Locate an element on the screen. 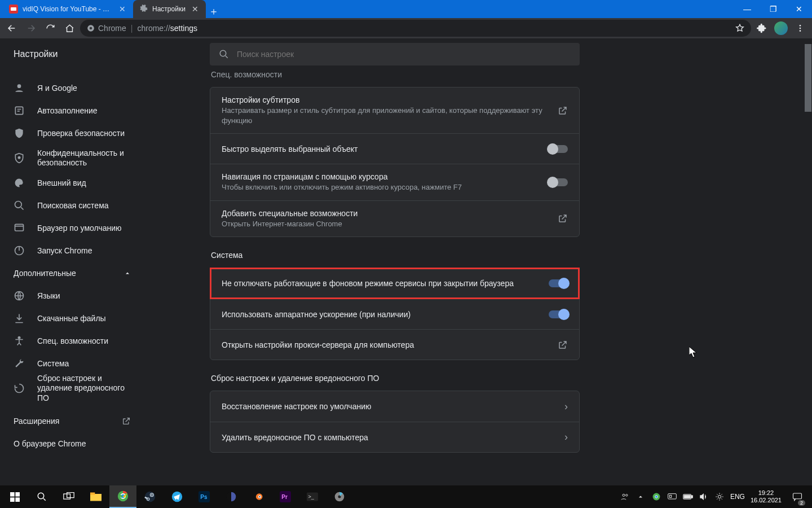 The height and width of the screenshot is (508, 812). url-scheme: chrome:// is located at coordinates (153, 28).